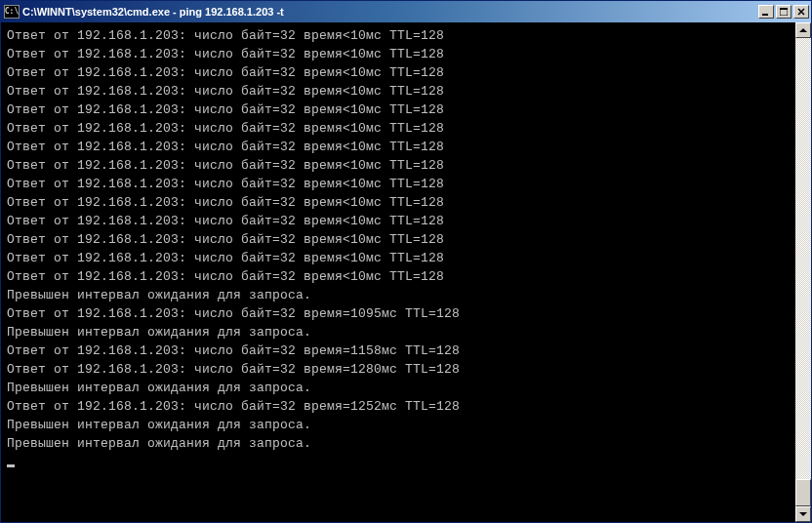  I want to click on maximize-button, so click(784, 12).